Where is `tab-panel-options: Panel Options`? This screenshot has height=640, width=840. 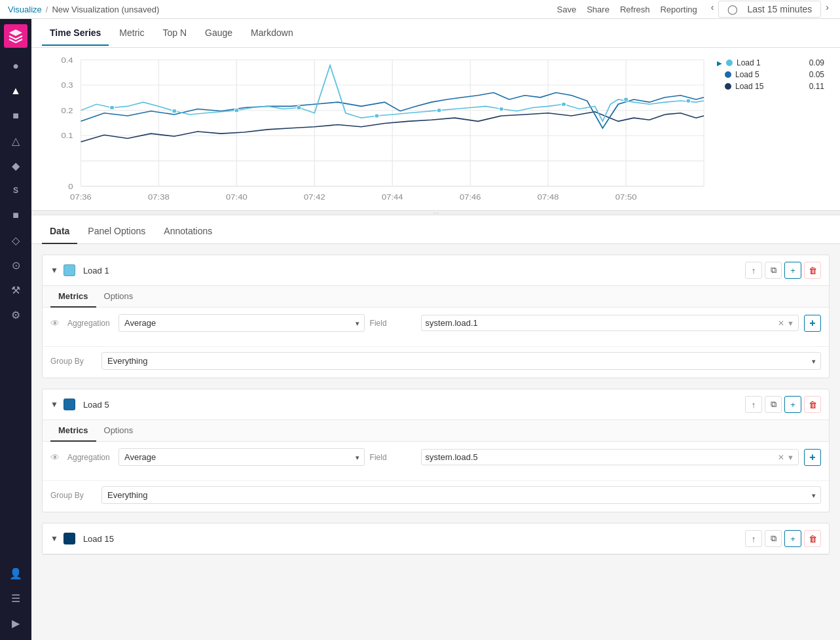
tab-panel-options: Panel Options is located at coordinates (117, 232).